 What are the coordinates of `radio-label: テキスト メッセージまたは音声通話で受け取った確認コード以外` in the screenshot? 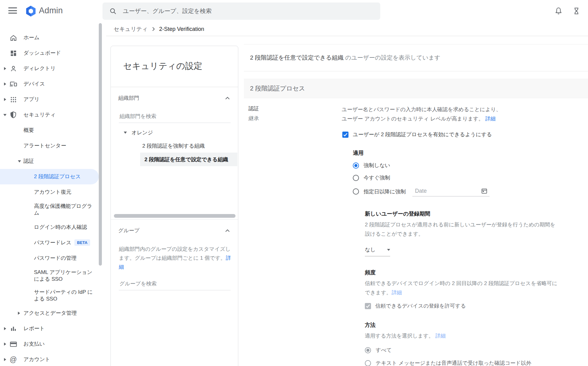 It's located at (454, 363).